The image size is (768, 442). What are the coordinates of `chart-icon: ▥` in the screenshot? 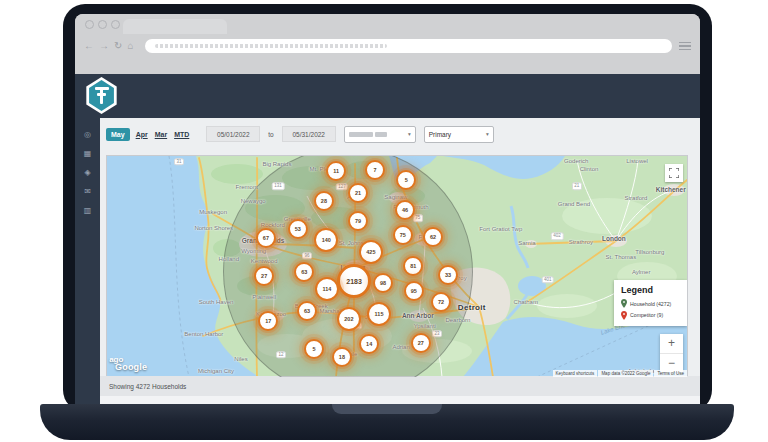 It's located at (88, 211).